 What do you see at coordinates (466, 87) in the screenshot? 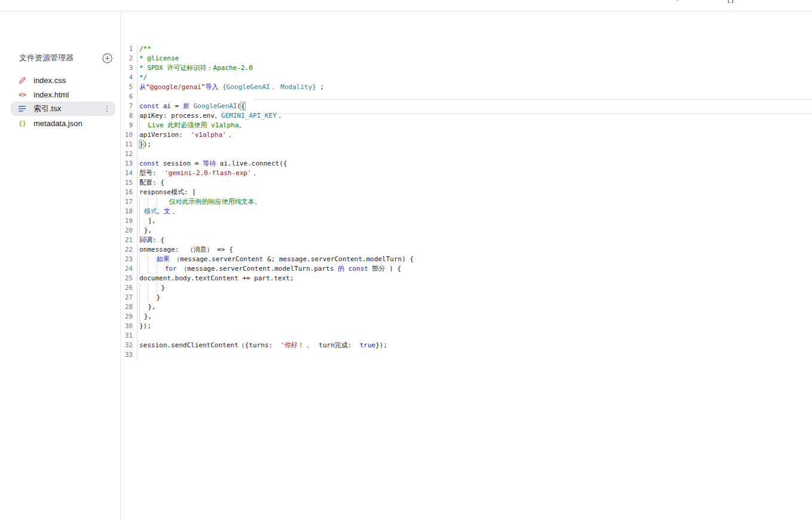
I see `code-line: 5从“@google/genai”导入 {GoogleGenAI， Modali…` at bounding box center [466, 87].